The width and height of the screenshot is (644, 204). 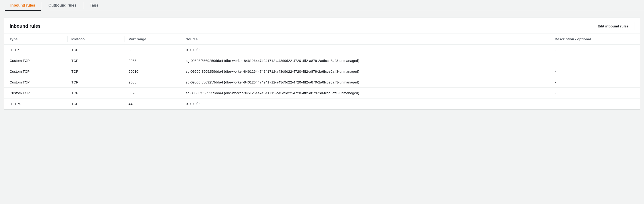 What do you see at coordinates (596, 39) in the screenshot?
I see `column-header-description: Description - optional` at bounding box center [596, 39].